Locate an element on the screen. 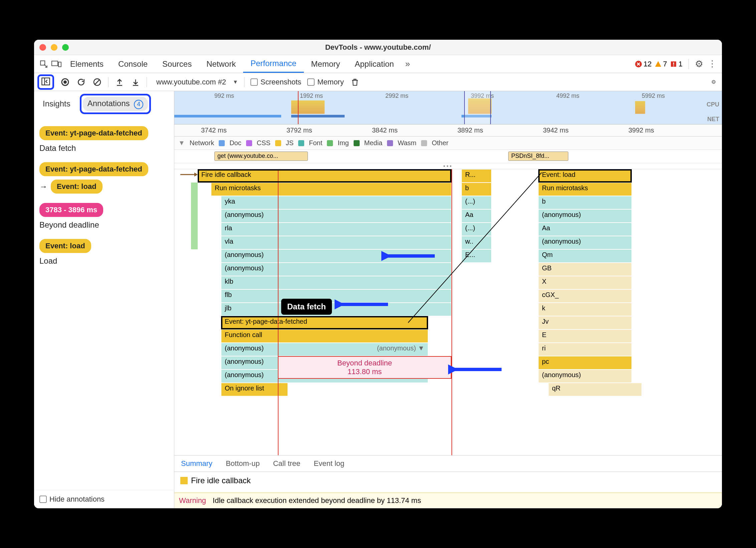 The height and width of the screenshot is (548, 756). screenshots-checkbox: Screenshots is located at coordinates (276, 82).